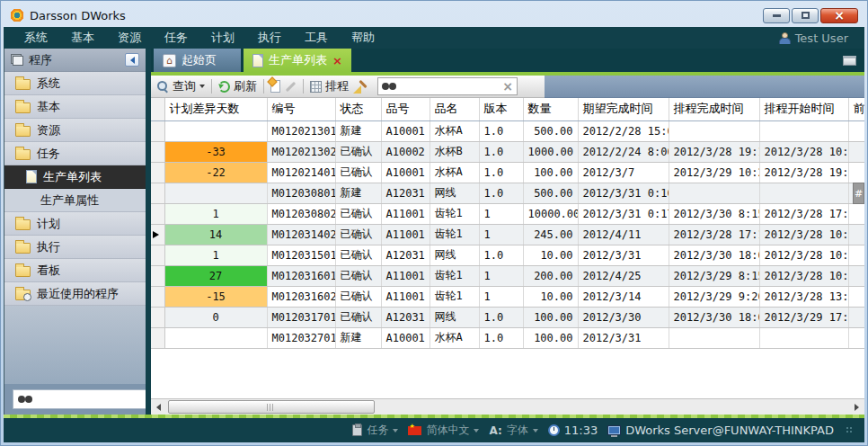  I want to click on sidebar-item-label: 最近使用的程序, so click(77, 294).